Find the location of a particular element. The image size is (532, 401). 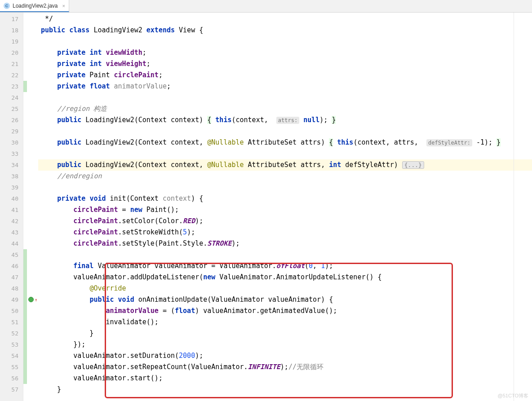

code-line: private int viewHeight; is located at coordinates (285, 64).